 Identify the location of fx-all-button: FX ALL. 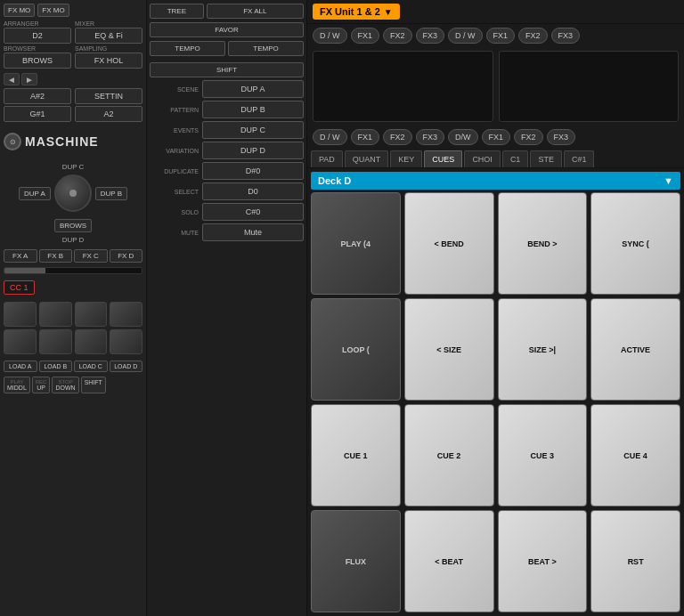
(255, 11).